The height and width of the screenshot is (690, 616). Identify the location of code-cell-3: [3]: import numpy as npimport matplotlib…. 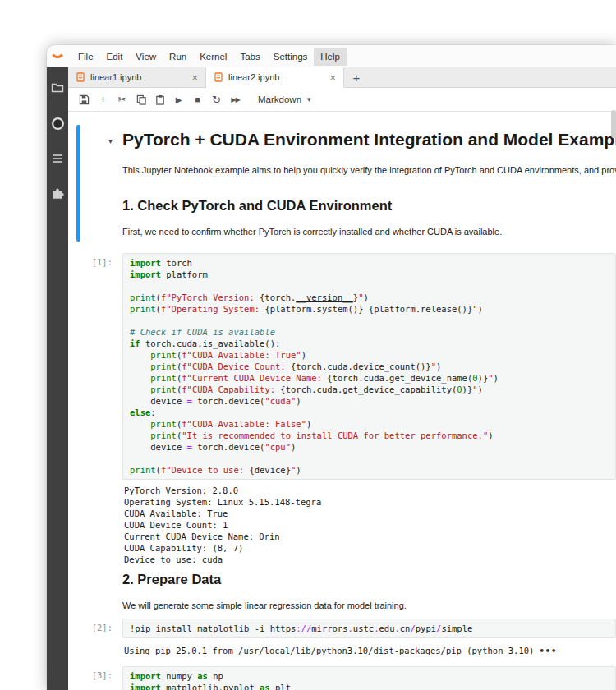
(342, 678).